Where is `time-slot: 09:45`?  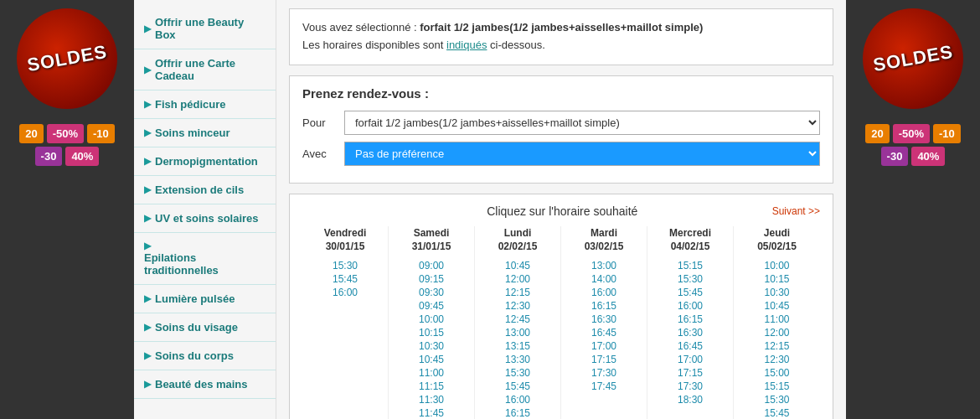
time-slot: 09:45 is located at coordinates (431, 306).